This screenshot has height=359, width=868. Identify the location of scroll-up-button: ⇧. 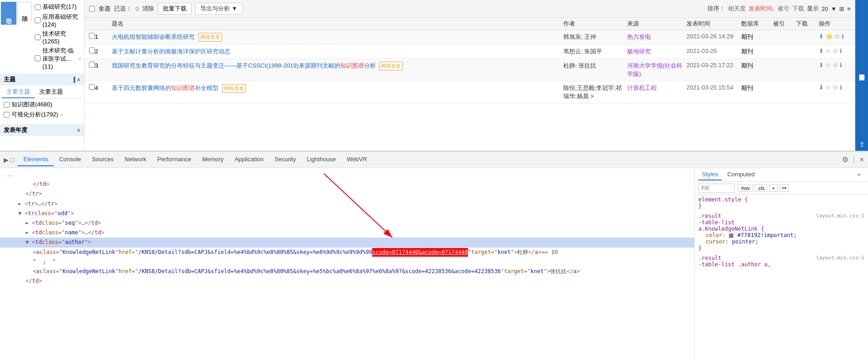
(862, 144).